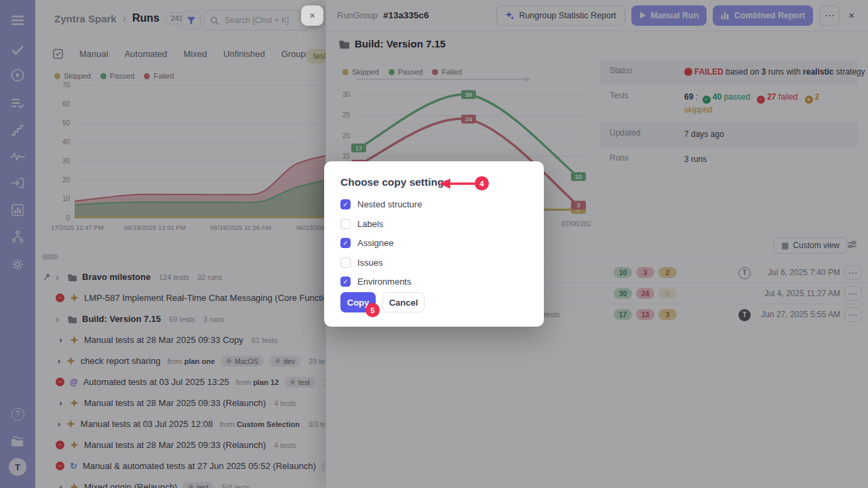 Image resolution: width=868 pixels, height=488 pixels. What do you see at coordinates (389, 205) in the screenshot?
I see `option-label: Nested structure` at bounding box center [389, 205].